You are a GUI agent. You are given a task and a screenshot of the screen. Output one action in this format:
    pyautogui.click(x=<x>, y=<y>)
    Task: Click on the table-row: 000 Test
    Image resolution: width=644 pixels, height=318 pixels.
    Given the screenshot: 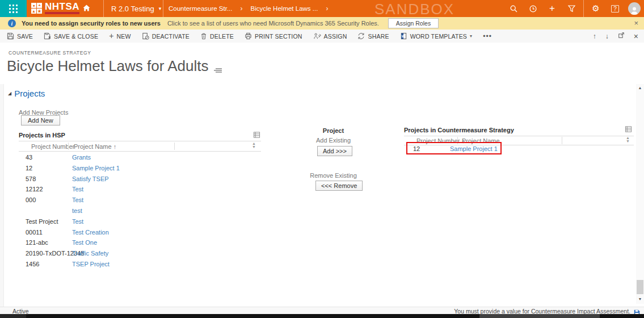 What is the action you would take?
    pyautogui.click(x=140, y=200)
    